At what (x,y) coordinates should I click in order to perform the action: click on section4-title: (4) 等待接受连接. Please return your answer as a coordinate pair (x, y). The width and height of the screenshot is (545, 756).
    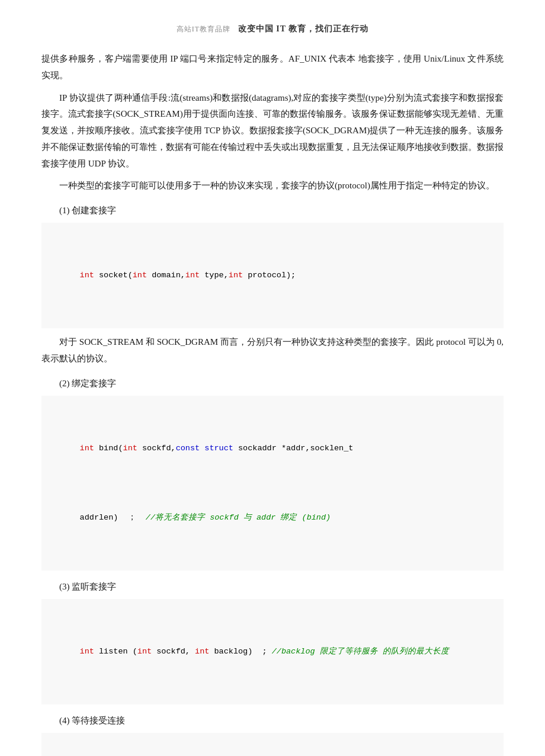
    Looking at the image, I should click on (281, 721).